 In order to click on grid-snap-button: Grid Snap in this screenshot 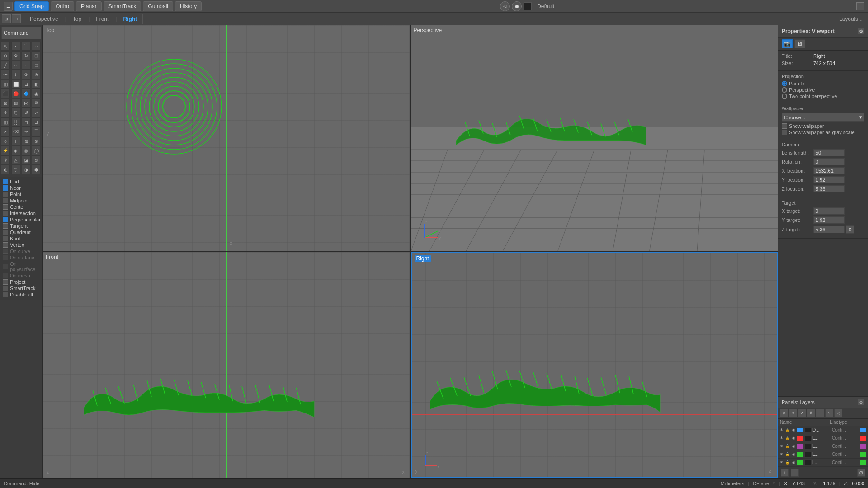, I will do `click(32, 6)`.